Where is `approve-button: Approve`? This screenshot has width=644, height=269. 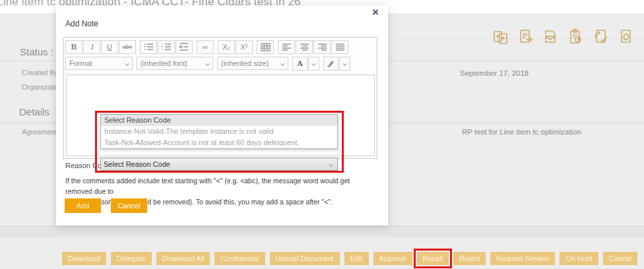 approve-button: Approve is located at coordinates (393, 258).